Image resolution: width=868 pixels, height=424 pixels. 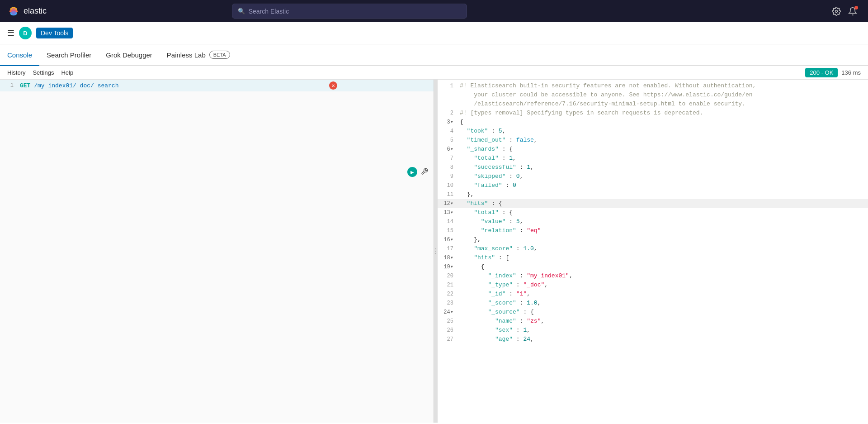 I want to click on resp-linenum-6: 6▾, so click(x=448, y=149).